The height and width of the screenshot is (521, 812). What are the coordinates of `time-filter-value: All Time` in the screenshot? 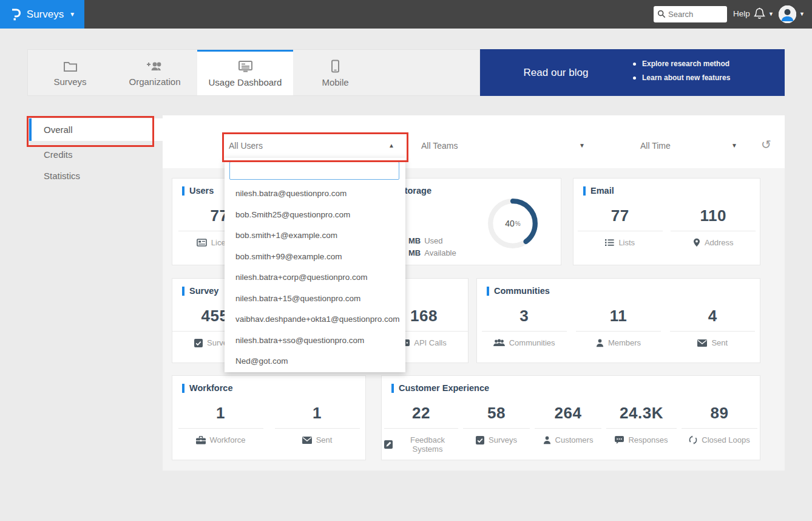 It's located at (655, 146).